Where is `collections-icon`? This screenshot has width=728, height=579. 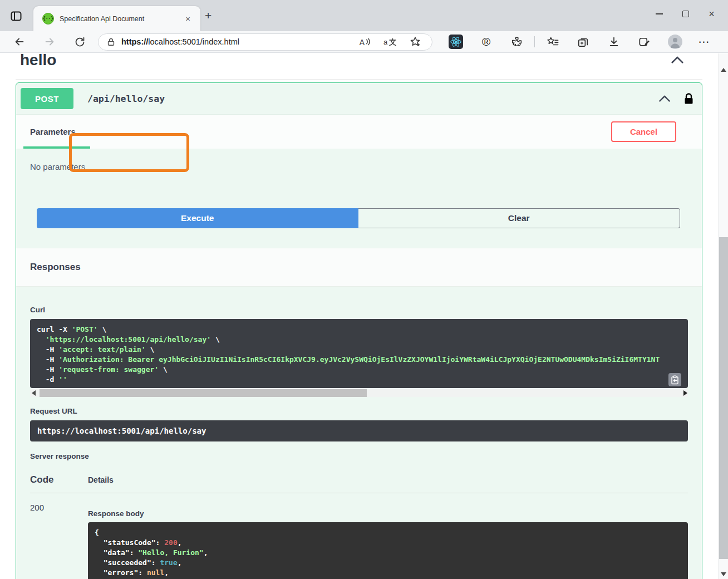 collections-icon is located at coordinates (583, 42).